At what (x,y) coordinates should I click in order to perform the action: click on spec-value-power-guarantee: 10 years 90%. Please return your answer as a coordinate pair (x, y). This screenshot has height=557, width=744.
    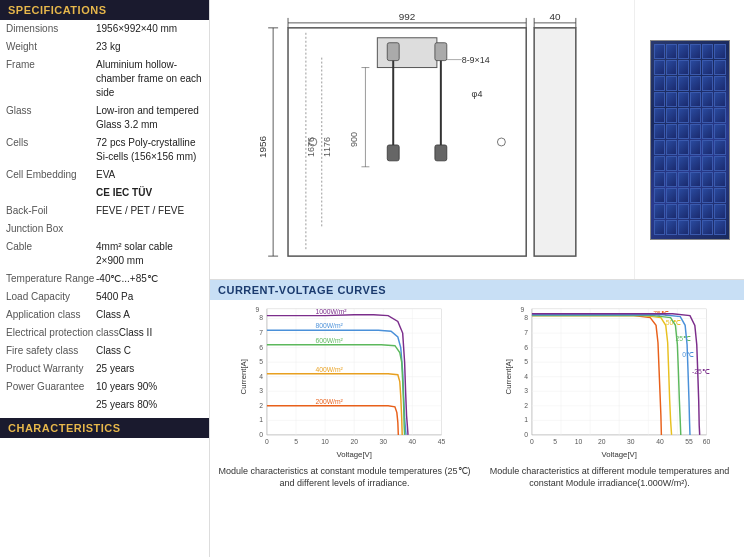
    Looking at the image, I should click on (150, 387).